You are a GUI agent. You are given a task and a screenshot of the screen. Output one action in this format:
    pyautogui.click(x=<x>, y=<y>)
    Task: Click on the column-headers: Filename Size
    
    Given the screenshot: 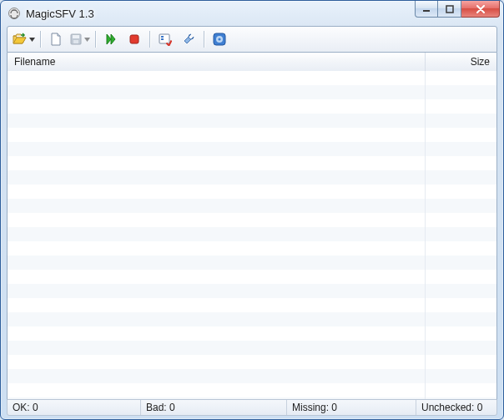 What is the action you would take?
    pyautogui.click(x=252, y=62)
    